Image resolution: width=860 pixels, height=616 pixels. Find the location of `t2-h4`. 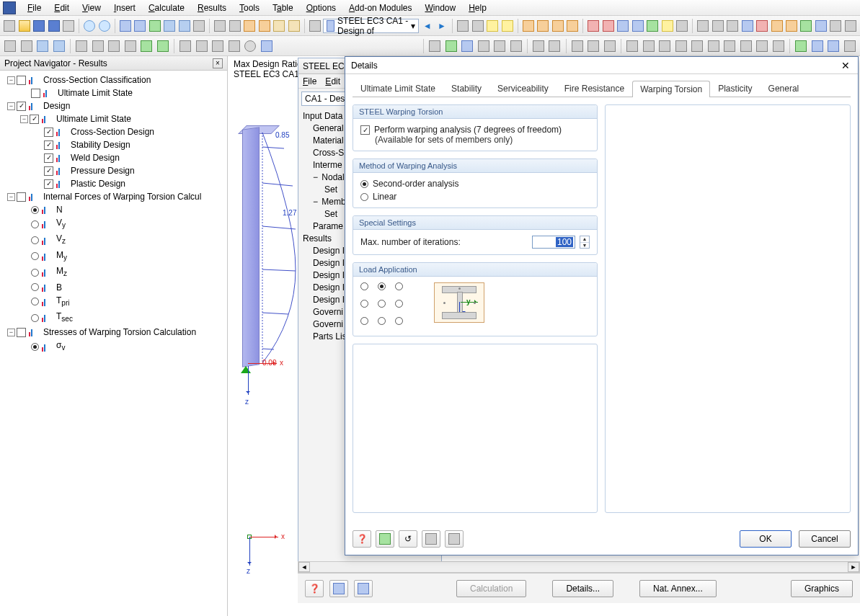

t2-h4 is located at coordinates (849, 46).